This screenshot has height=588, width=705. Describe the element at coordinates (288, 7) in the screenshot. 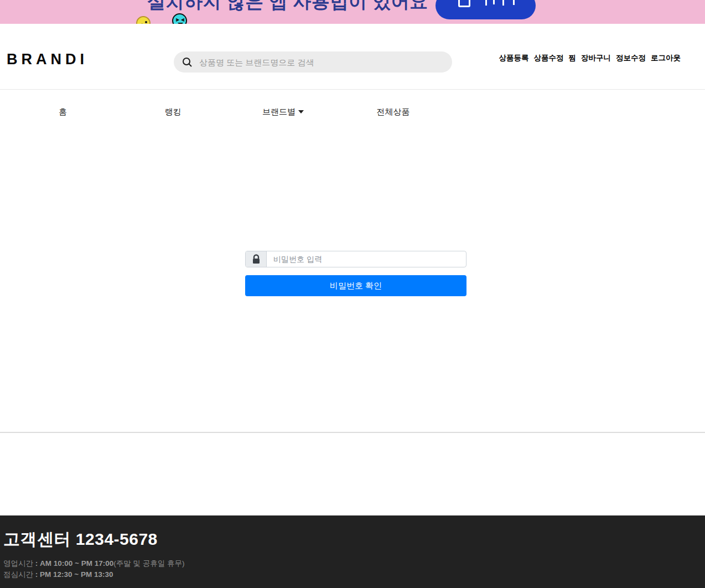

I see `promo-banner-text: 설치하지 않은 앱 사용법이 있어요` at that location.